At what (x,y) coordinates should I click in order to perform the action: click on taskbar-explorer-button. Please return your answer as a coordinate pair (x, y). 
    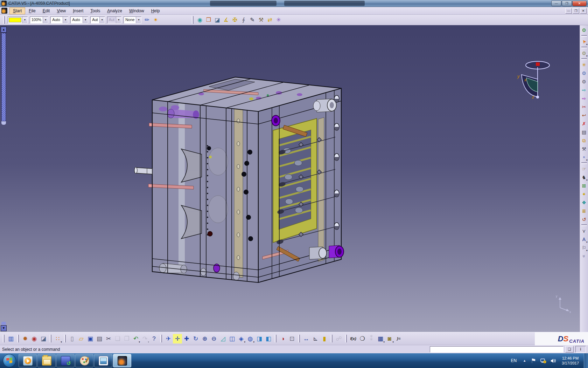
    Looking at the image, I should click on (47, 361).